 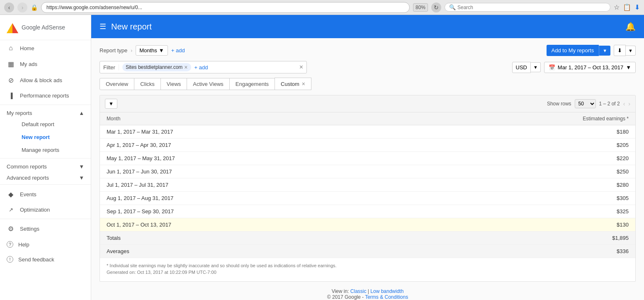 What do you see at coordinates (46, 64) in the screenshot?
I see `sidebar-item-my-ads: ▦ My ads` at bounding box center [46, 64].